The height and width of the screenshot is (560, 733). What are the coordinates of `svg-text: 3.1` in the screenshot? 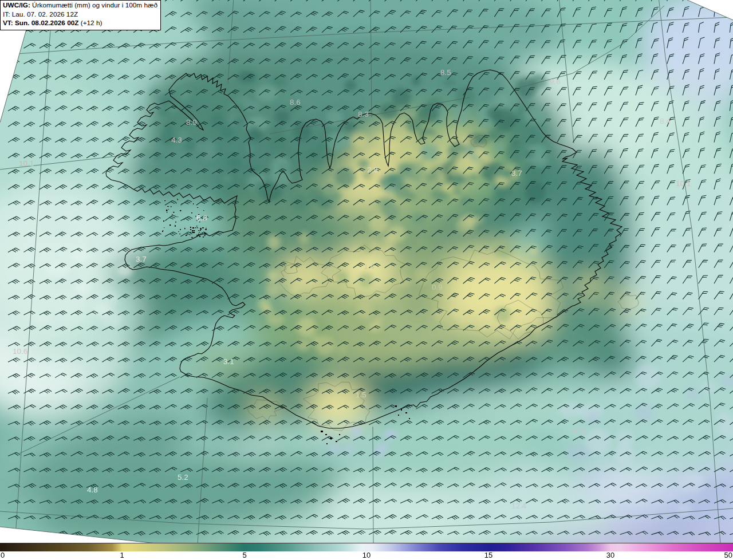 It's located at (229, 362).